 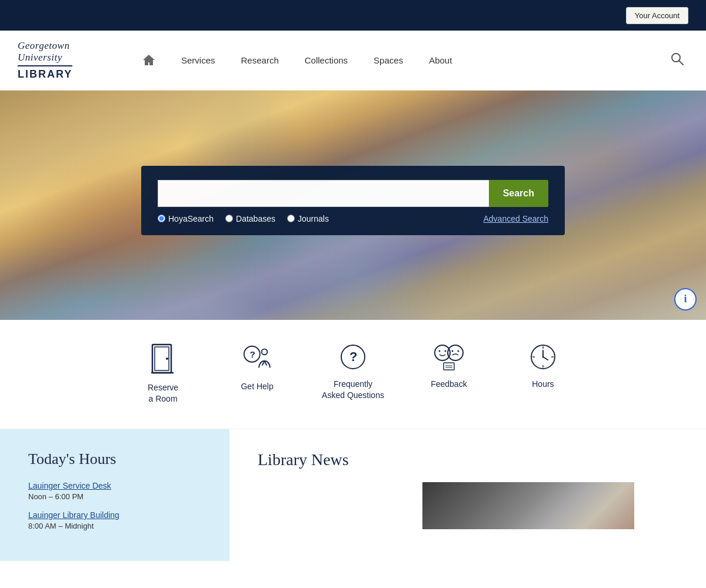 What do you see at coordinates (257, 387) in the screenshot?
I see `get-help-label: Get Help` at bounding box center [257, 387].